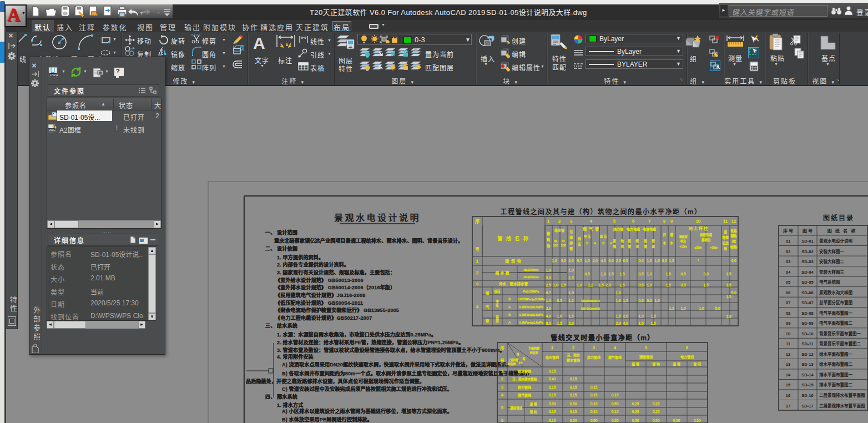 This screenshot has width=868, height=423. I want to click on svg-text: 排, so click(571, 243).